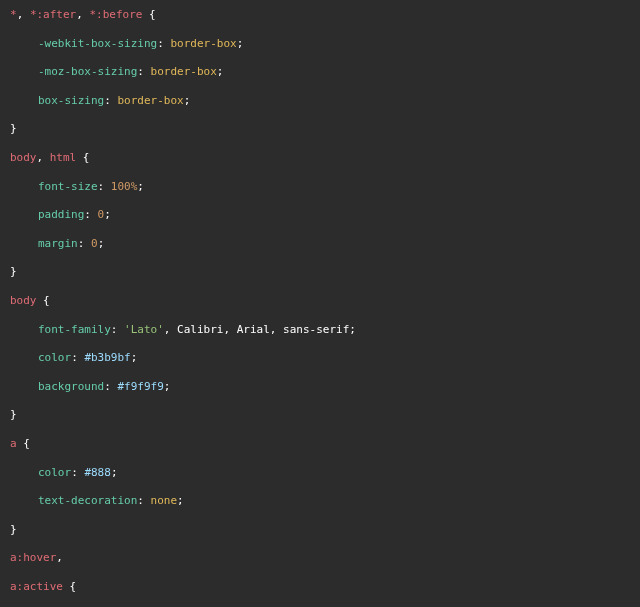 This screenshot has height=607, width=640. What do you see at coordinates (320, 101) in the screenshot?
I see `code-line: box-sizing: border-box;` at bounding box center [320, 101].